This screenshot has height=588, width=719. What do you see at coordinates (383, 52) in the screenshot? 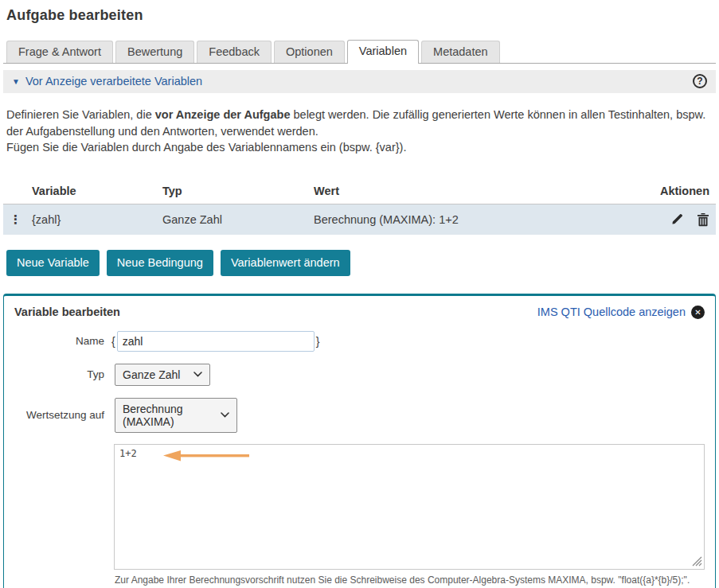
I see `tab-variablen: Variablen` at bounding box center [383, 52].